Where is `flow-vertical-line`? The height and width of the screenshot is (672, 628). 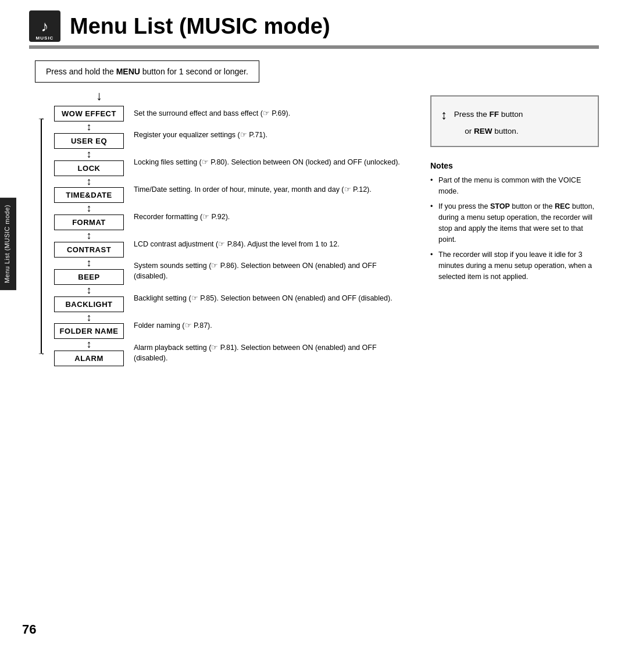
flow-vertical-line is located at coordinates (41, 236).